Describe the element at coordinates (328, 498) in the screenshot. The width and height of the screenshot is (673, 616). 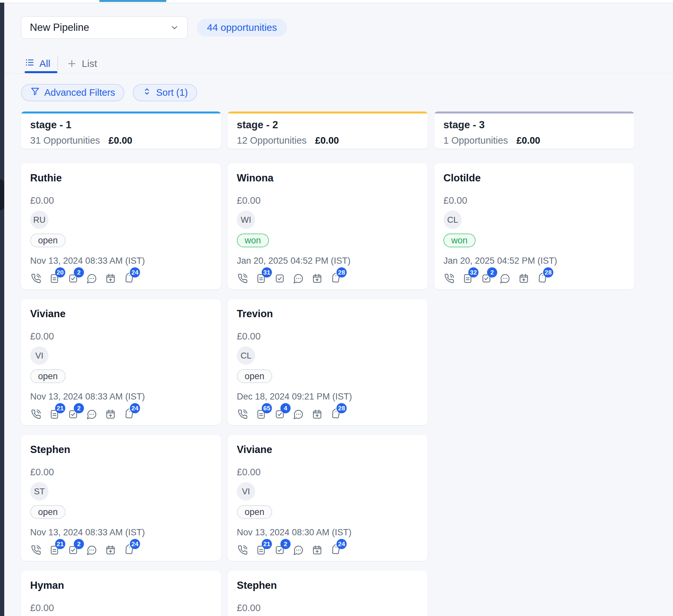
I see `opportunity-card: Viviane £0.00 VI open Nov 13, 2024 08:30…` at that location.